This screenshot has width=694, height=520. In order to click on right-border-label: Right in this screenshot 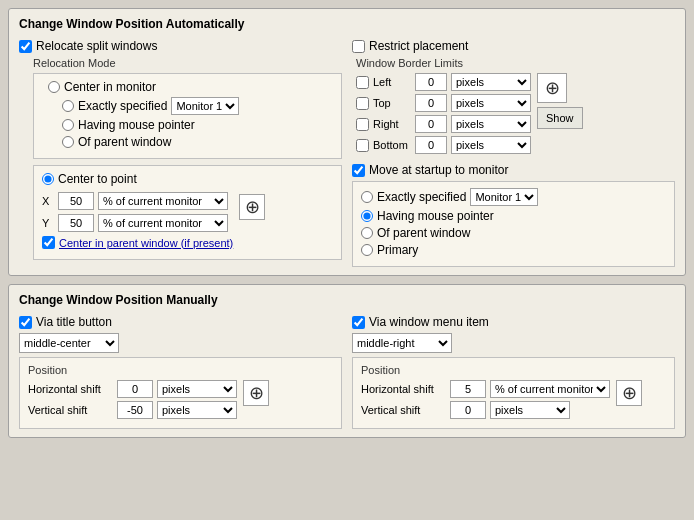, I will do `click(392, 124)`.